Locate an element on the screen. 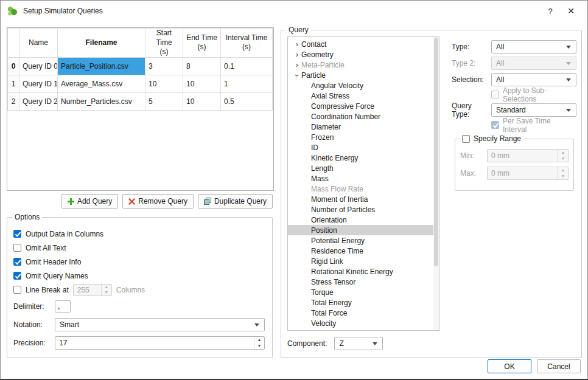 This screenshot has height=380, width=588. per-save-time-interval-label: Per Save Time Interval is located at coordinates (539, 125).